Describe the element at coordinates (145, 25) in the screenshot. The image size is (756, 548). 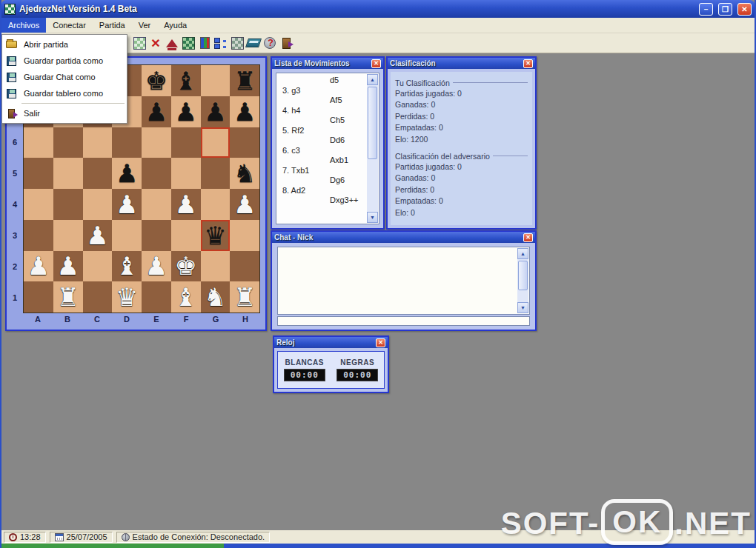
I see `menu-item-ver: Ver` at that location.